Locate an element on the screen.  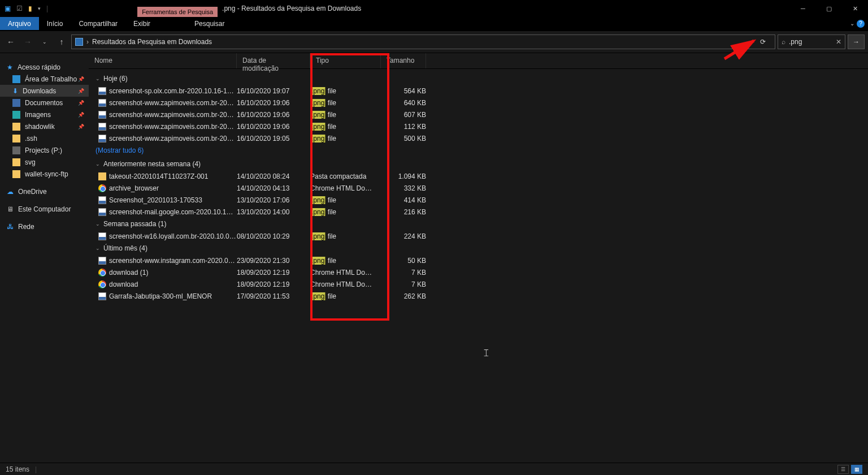
qat-dropdown-icon: ▾ is located at coordinates (40, 8).